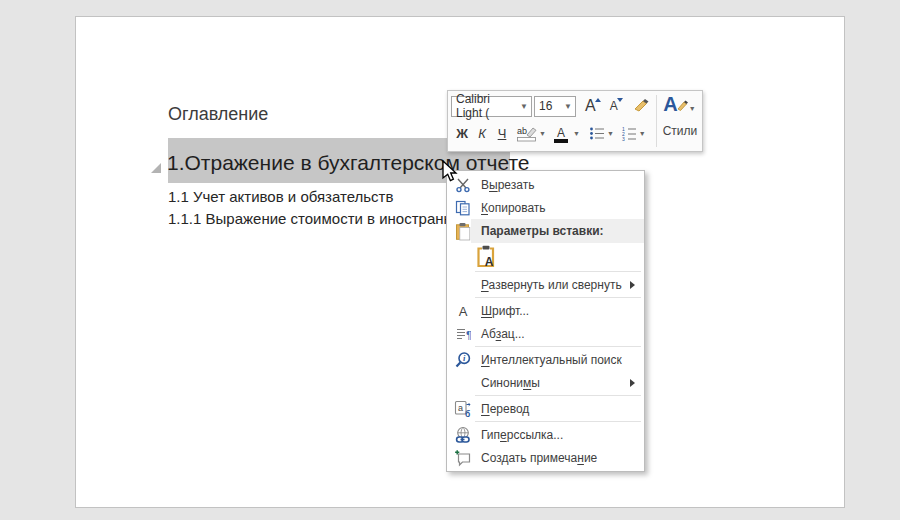 The width and height of the screenshot is (900, 520). Describe the element at coordinates (558, 231) in the screenshot. I see `paste-options-label: Параметры вставки:` at that location.